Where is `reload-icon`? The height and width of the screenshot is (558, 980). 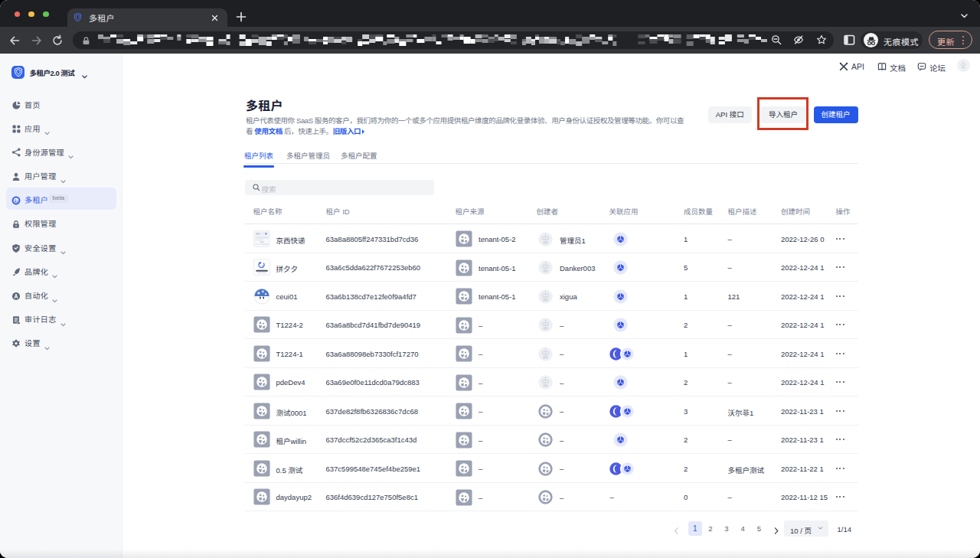 reload-icon is located at coordinates (57, 41).